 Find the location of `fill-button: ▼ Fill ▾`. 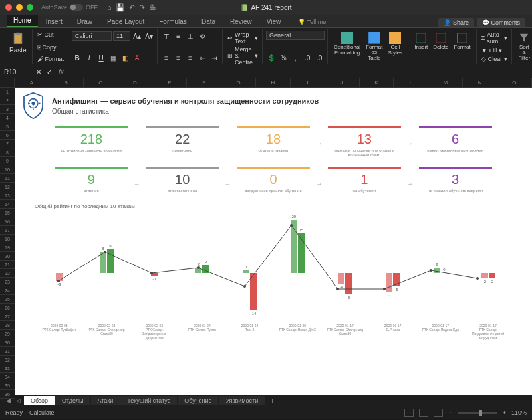

fill-button: ▼ Fill ▾ is located at coordinates (495, 51).